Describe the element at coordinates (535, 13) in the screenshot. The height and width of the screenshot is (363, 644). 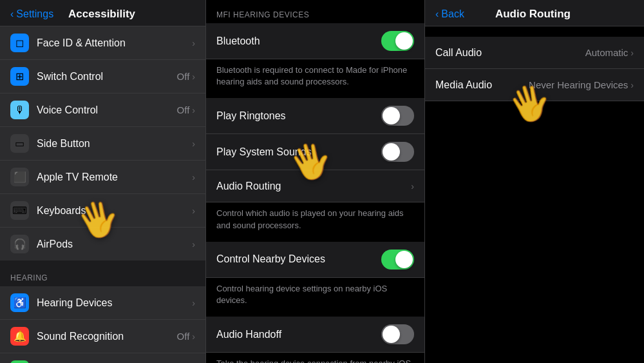
I see `right-nav-header: ‹ Back Audio Routing` at that location.